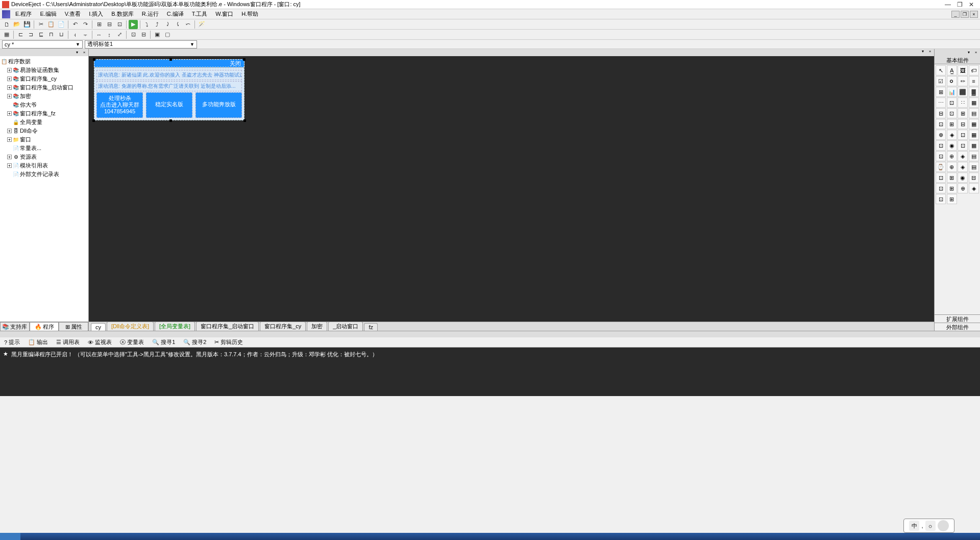 This screenshot has width=980, height=540. Describe the element at coordinates (38, 342) in the screenshot. I see `btab-output: 📋输出` at that location.